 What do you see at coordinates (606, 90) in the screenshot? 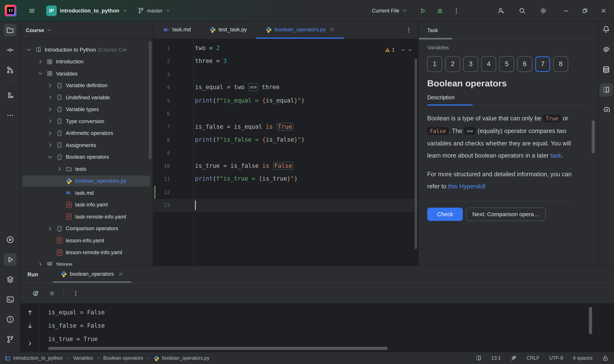
I see `course-book-icon` at bounding box center [606, 90].